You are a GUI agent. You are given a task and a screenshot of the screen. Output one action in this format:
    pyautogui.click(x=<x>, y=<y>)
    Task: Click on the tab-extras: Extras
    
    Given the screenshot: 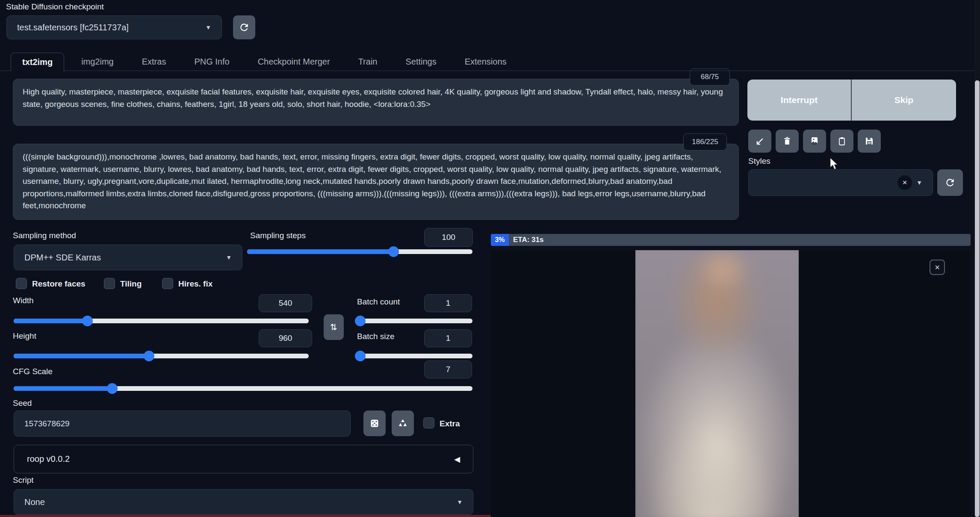 What is the action you would take?
    pyautogui.click(x=154, y=62)
    